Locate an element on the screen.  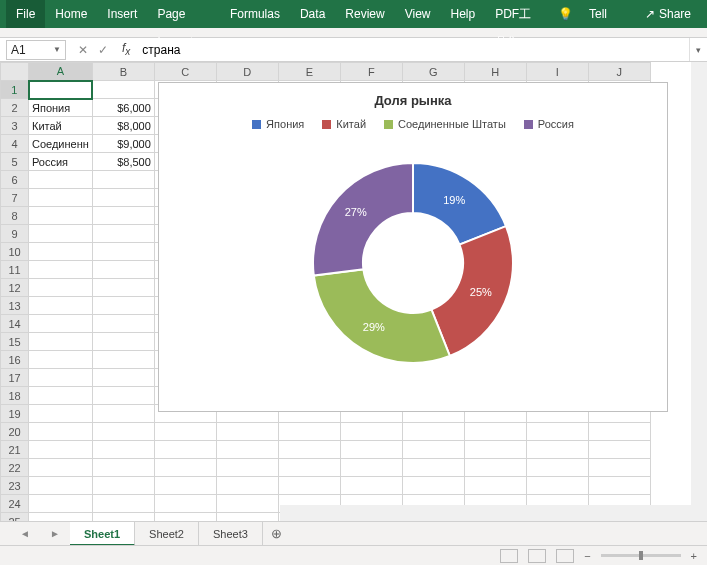
cell-I20 is located at coordinates (557, 432).